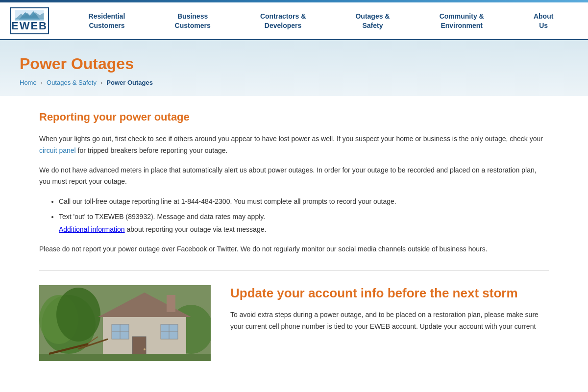 The image size is (588, 392). Describe the element at coordinates (92, 229) in the screenshot. I see `additional-info-link: Additional information` at that location.